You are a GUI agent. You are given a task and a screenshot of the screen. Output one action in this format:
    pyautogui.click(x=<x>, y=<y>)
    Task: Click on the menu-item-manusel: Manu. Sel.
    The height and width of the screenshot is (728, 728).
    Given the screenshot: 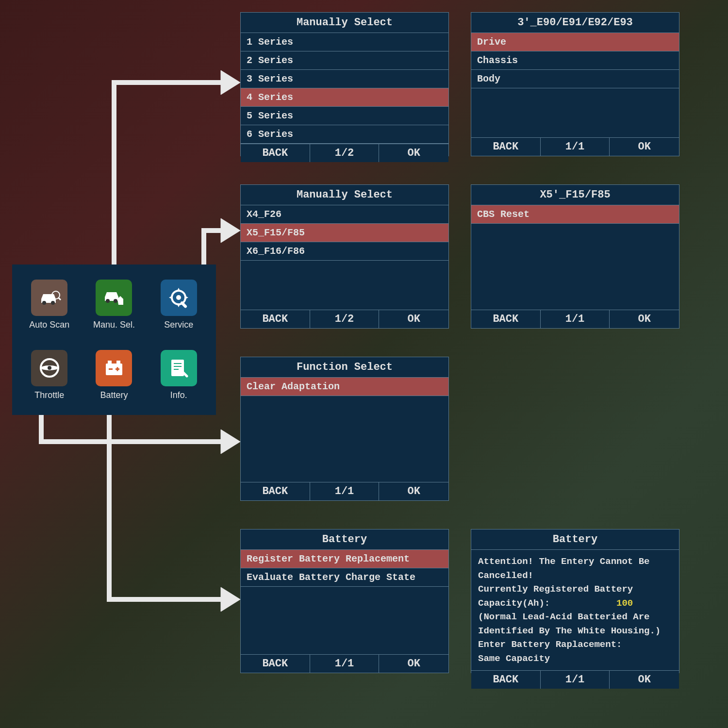 What is the action you would take?
    pyautogui.click(x=114, y=305)
    